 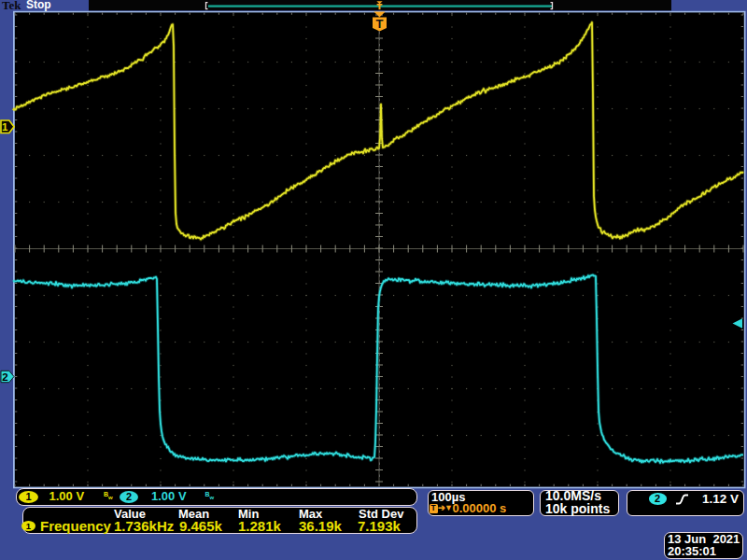 What do you see at coordinates (6, 127) in the screenshot?
I see `svg-text: 1` at bounding box center [6, 127].